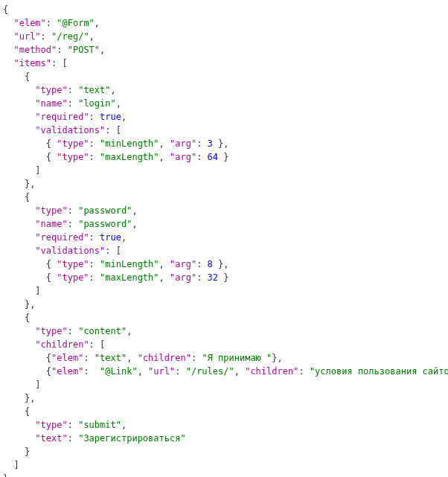 The width and height of the screenshot is (448, 477). What do you see at coordinates (103, 331) in the screenshot?
I see `val-content: "content"` at bounding box center [103, 331].